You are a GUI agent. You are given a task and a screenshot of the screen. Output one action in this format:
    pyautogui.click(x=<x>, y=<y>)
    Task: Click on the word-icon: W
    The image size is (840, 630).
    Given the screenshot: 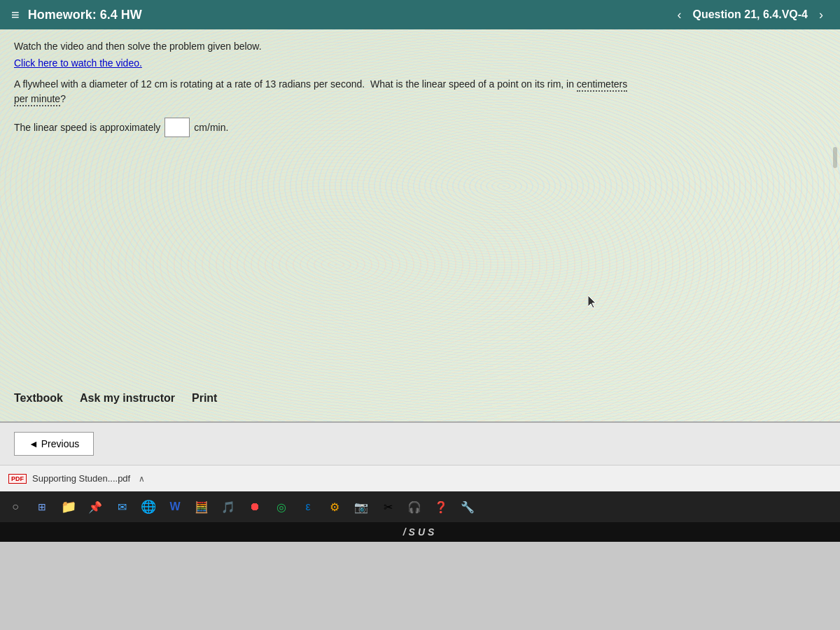 What is the action you would take?
    pyautogui.click(x=175, y=507)
    